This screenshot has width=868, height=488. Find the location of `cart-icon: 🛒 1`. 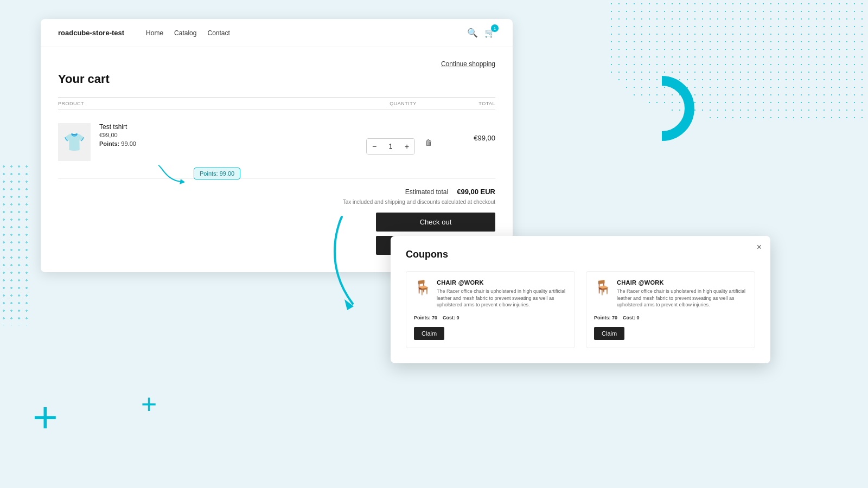

cart-icon: 🛒 1 is located at coordinates (490, 33).